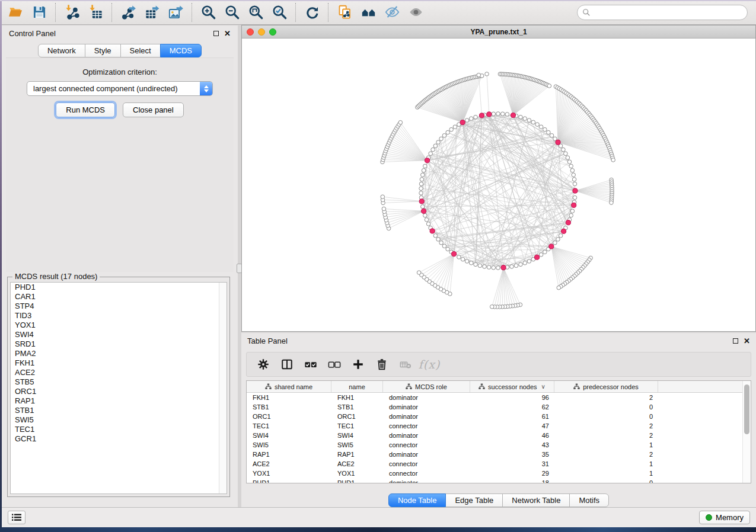 The image size is (756, 532). Describe the element at coordinates (368, 12) in the screenshot. I see `first-neighbors-button` at that location.